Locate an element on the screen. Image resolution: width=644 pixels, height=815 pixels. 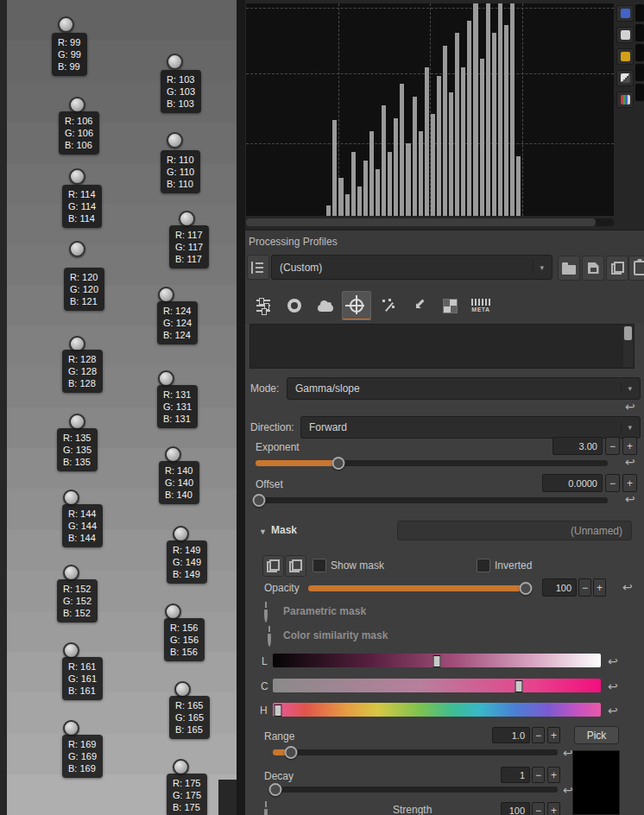
color-similarity-mask-power-icon is located at coordinates (269, 637).